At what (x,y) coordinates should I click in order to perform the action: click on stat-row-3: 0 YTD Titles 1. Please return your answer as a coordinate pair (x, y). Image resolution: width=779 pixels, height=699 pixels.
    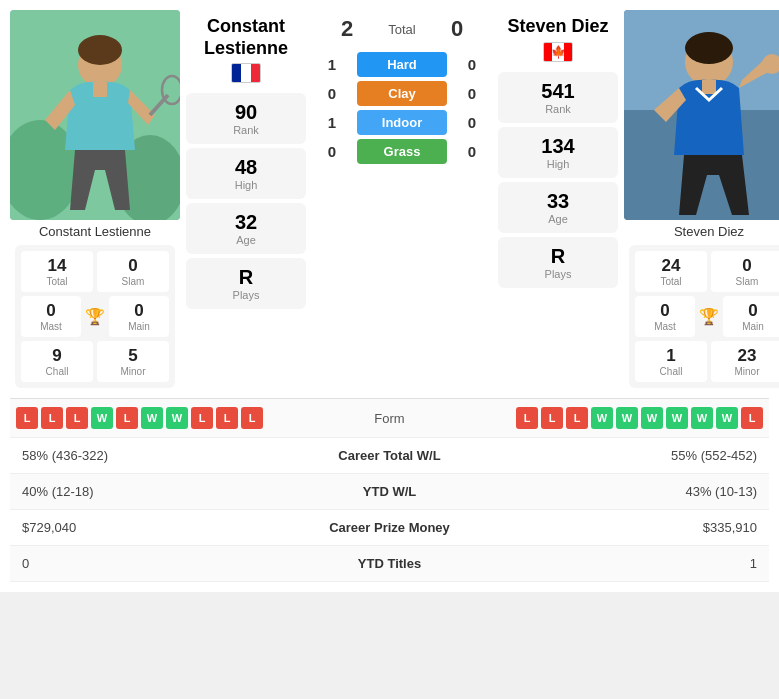
    Looking at the image, I should click on (390, 564).